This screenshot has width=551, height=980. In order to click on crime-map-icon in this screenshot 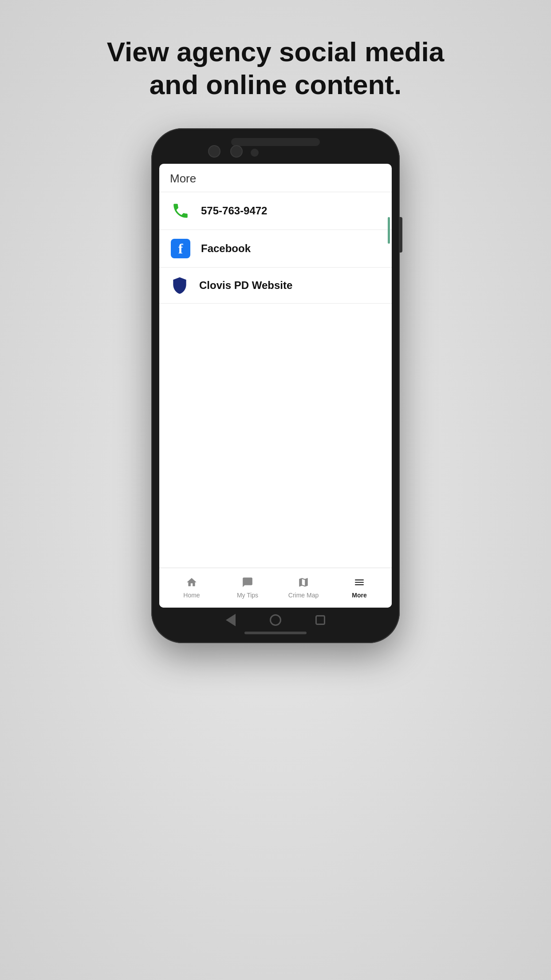, I will do `click(303, 583)`.